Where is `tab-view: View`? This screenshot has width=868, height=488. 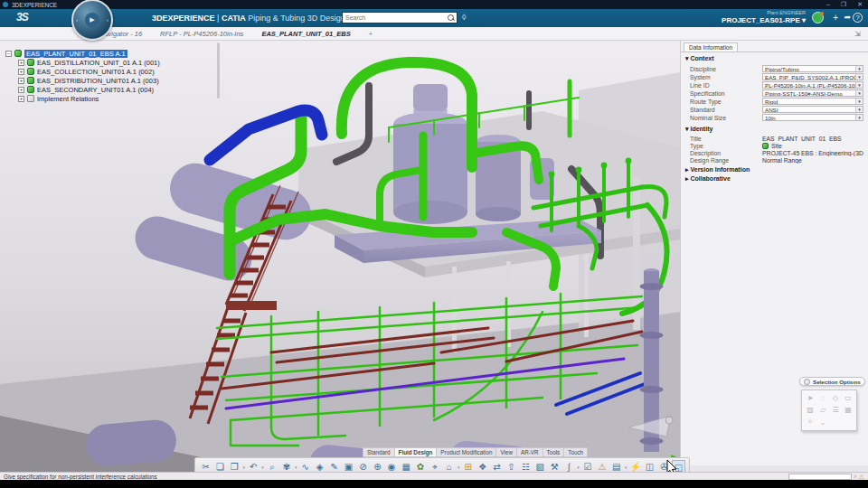
tab-view: View is located at coordinates (506, 452).